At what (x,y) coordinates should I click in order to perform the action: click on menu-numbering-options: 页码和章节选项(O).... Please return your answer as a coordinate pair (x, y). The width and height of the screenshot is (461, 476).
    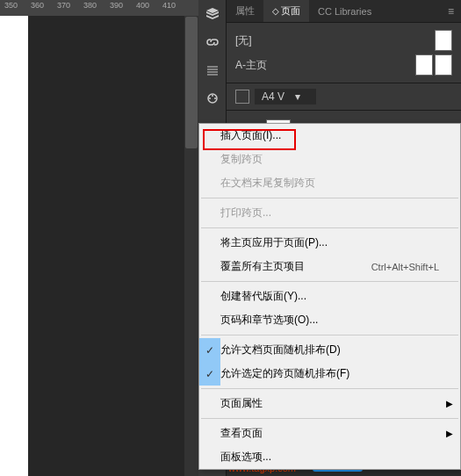
    Looking at the image, I should click on (330, 320).